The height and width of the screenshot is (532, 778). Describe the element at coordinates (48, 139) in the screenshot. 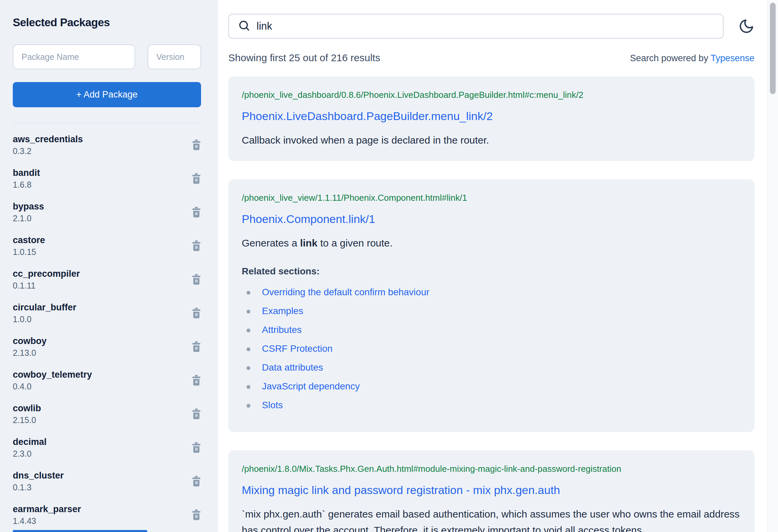

I see `package-name: aws_credentials` at that location.